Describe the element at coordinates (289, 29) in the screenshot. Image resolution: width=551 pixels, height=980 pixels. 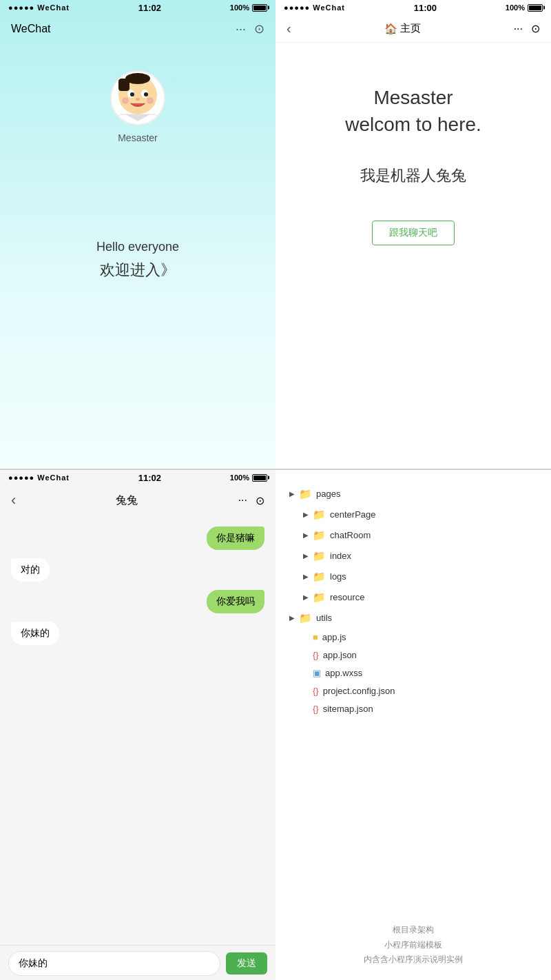
I see `back-button: ‹` at that location.